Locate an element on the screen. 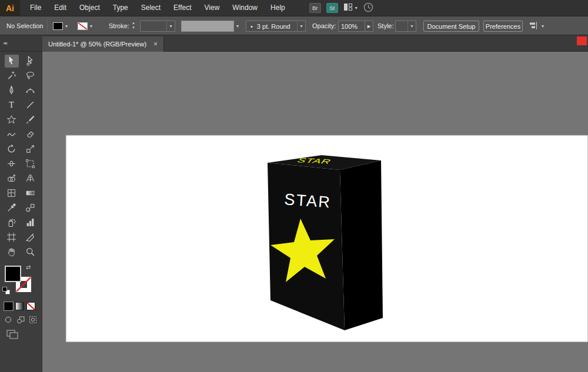 This screenshot has height=372, width=588. workspace-switcher: ▾ is located at coordinates (350, 8).